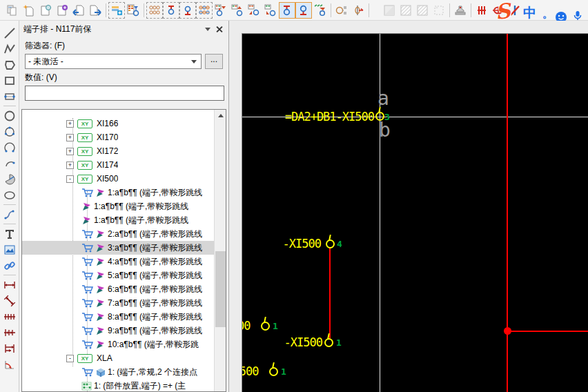 This screenshot has height=392, width=588. What do you see at coordinates (10, 301) in the screenshot?
I see `dim-aligned-icon` at bounding box center [10, 301].